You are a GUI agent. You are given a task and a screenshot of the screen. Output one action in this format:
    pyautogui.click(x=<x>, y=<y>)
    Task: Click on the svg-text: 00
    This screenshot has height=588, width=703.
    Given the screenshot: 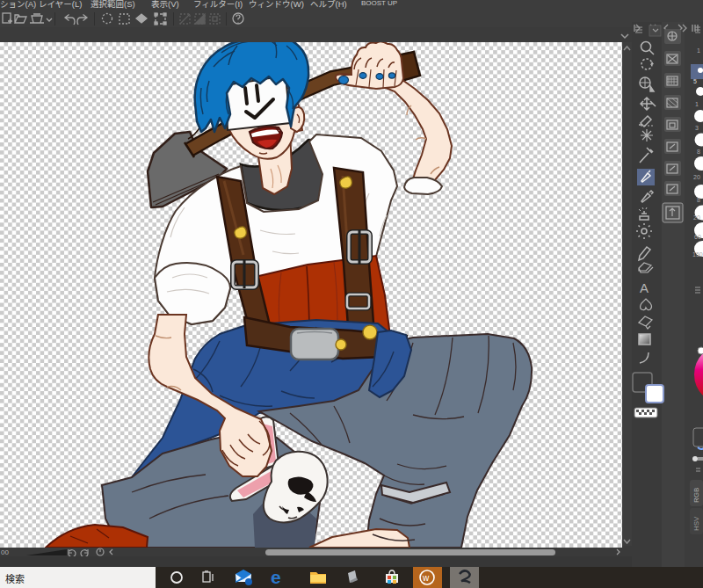 What is the action you would take?
    pyautogui.click(x=5, y=552)
    